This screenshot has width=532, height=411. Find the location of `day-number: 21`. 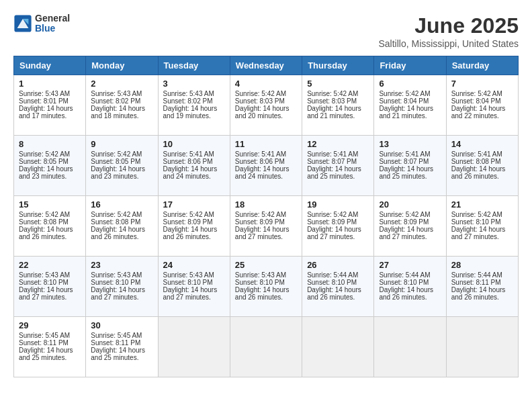

day-number: 21 is located at coordinates (482, 204).